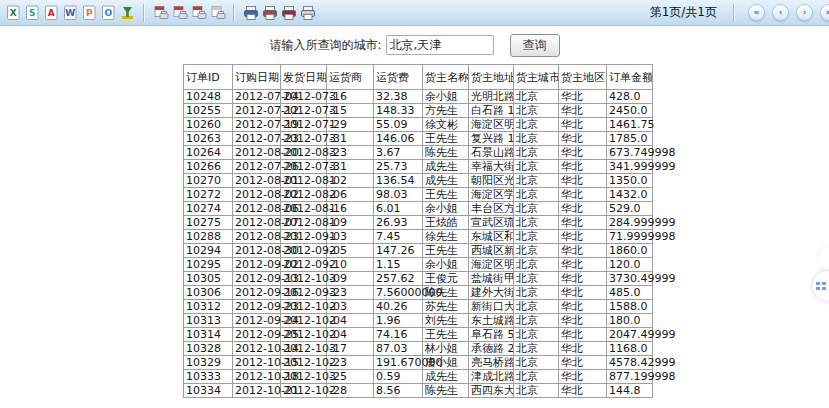 The image size is (829, 408). What do you see at coordinates (630, 181) in the screenshot?
I see `table-cell: 1350.0` at bounding box center [630, 181].